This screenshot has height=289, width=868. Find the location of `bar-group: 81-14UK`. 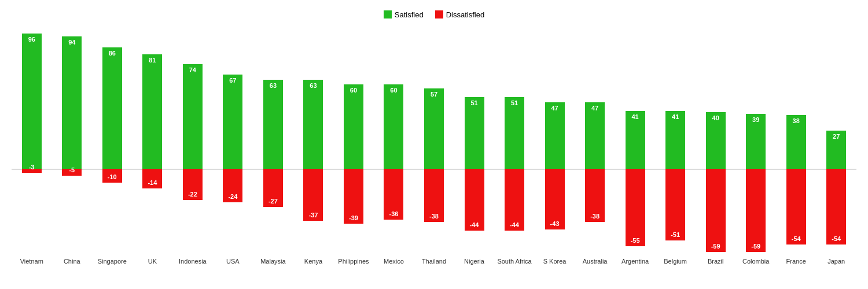

bar-group: 81-14UK is located at coordinates (152, 140).